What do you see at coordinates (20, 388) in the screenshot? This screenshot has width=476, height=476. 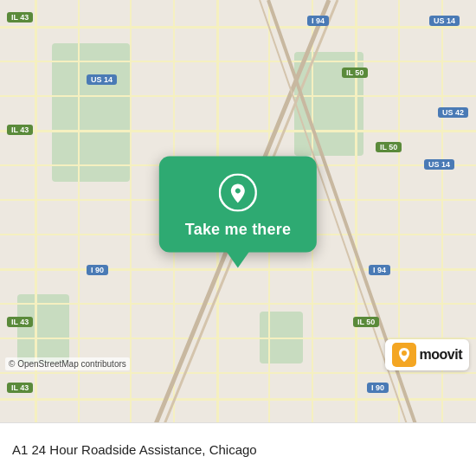 I see `label-il43-bottom: IL 43` at bounding box center [20, 388].